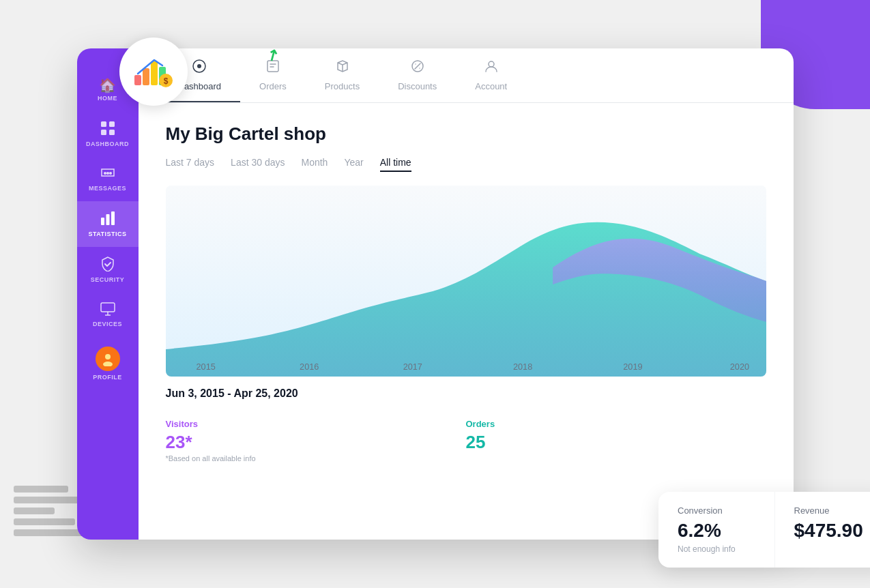  What do you see at coordinates (466, 441) in the screenshot?
I see `stats-row: Visitors 23* *Based on all available inf…` at bounding box center [466, 441].